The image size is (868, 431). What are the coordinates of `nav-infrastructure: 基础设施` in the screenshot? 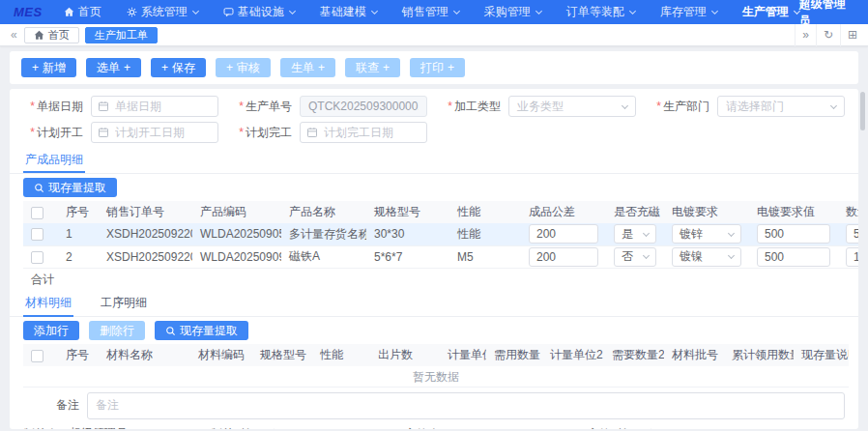 It's located at (259, 12).